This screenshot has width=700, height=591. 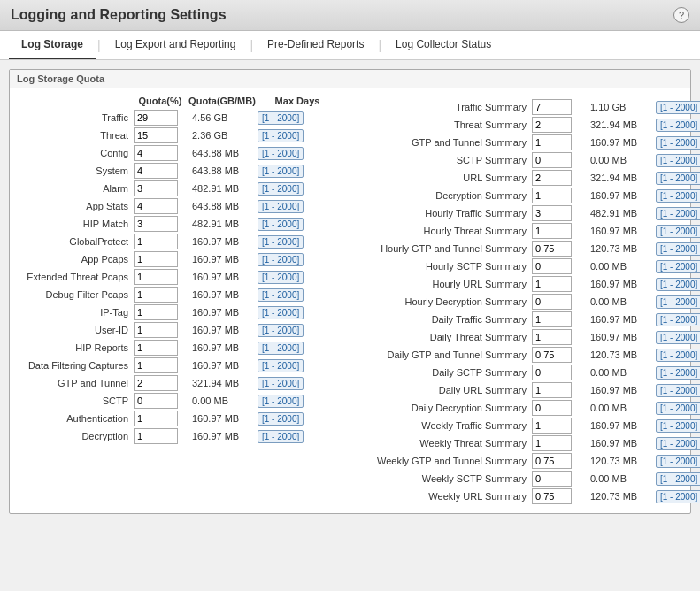 I want to click on table-row: SCTP Summary 0.00 MB [1 - 2000], so click(x=527, y=160).